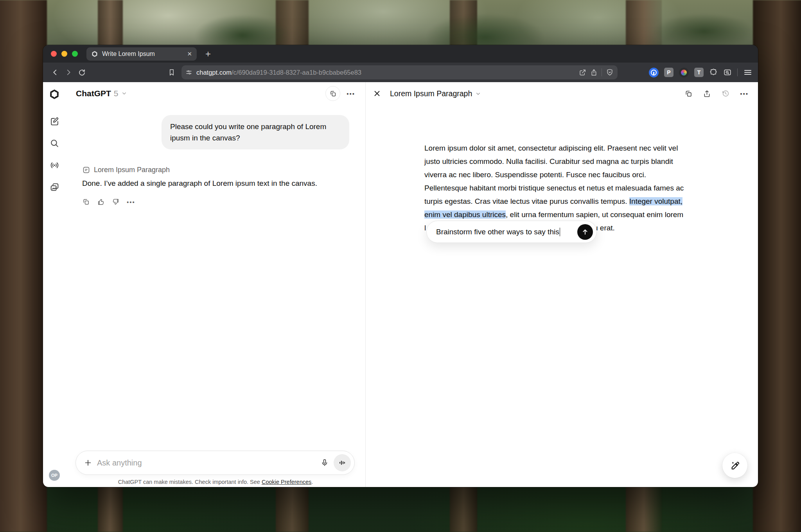 This screenshot has width=801, height=532. What do you see at coordinates (727, 72) in the screenshot?
I see `tab-search-icon` at bounding box center [727, 72].